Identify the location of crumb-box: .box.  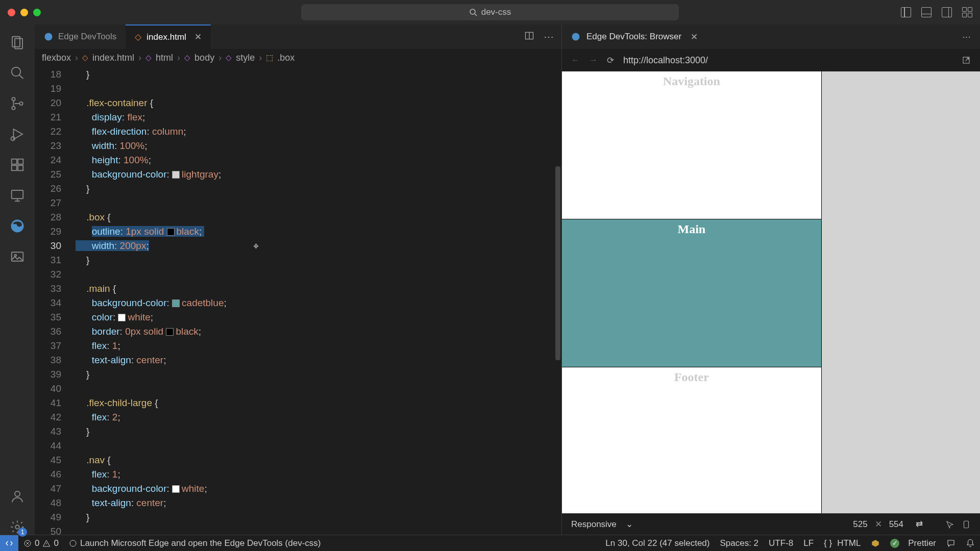
(286, 58).